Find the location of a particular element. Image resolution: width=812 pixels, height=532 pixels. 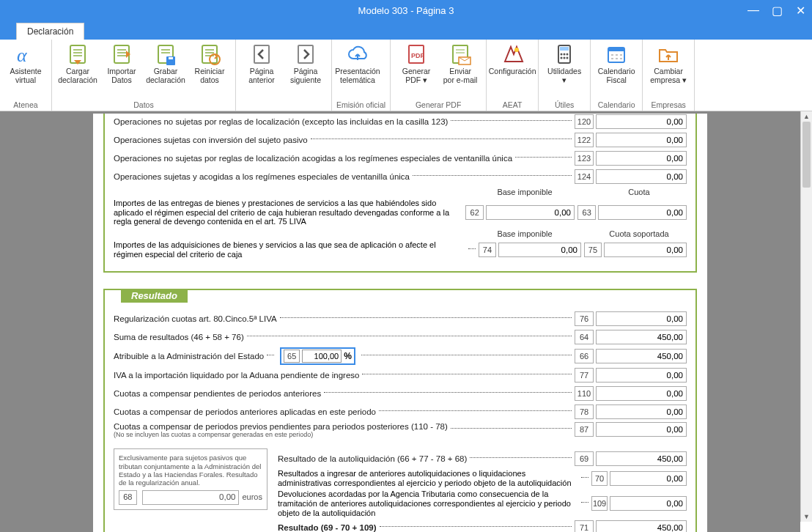

cell-num-78: 78 is located at coordinates (584, 412).